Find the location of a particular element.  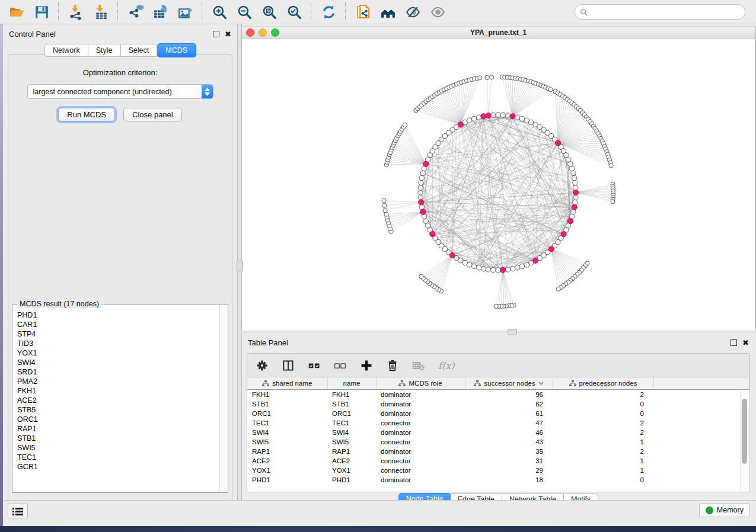

result-node: GCR1 is located at coordinates (119, 467).